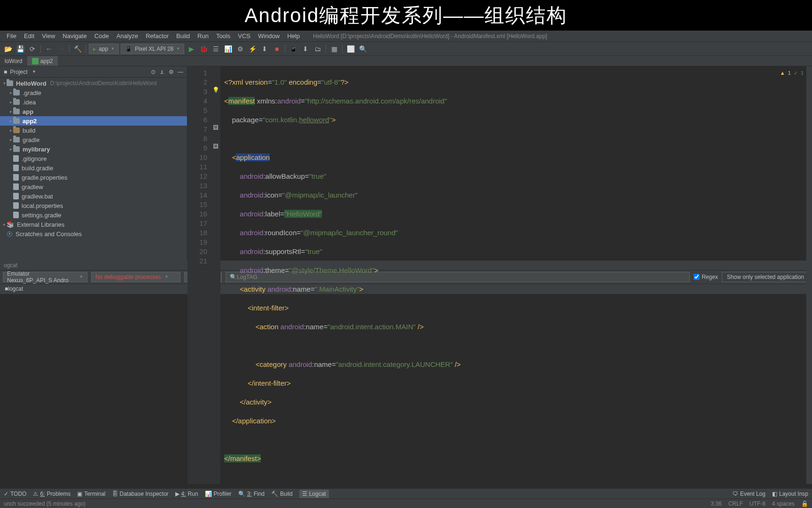 Image resolution: width=812 pixels, height=508 pixels. Describe the element at coordinates (94, 196) in the screenshot. I see `tree-item: gradlew.bat` at that location.